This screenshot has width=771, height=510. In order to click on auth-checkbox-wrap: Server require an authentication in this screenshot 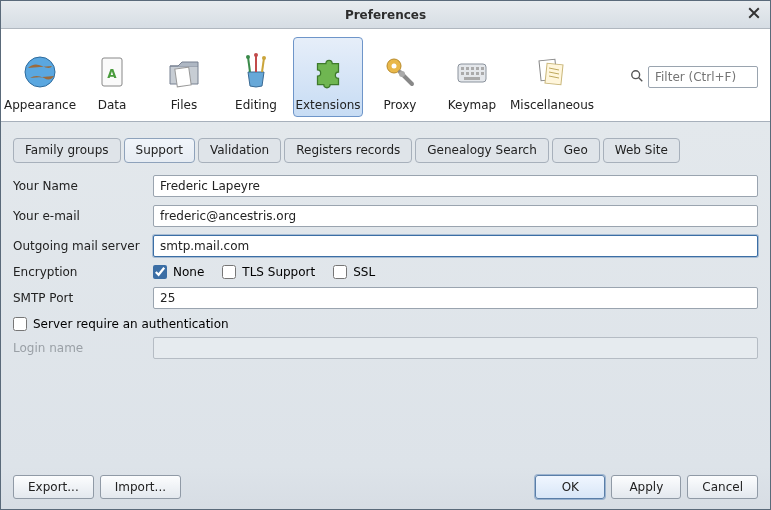, I will do `click(121, 324)`.